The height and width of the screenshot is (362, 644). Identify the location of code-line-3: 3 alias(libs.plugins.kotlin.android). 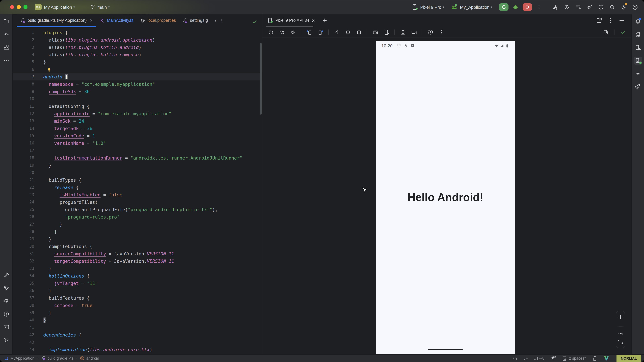
(138, 47).